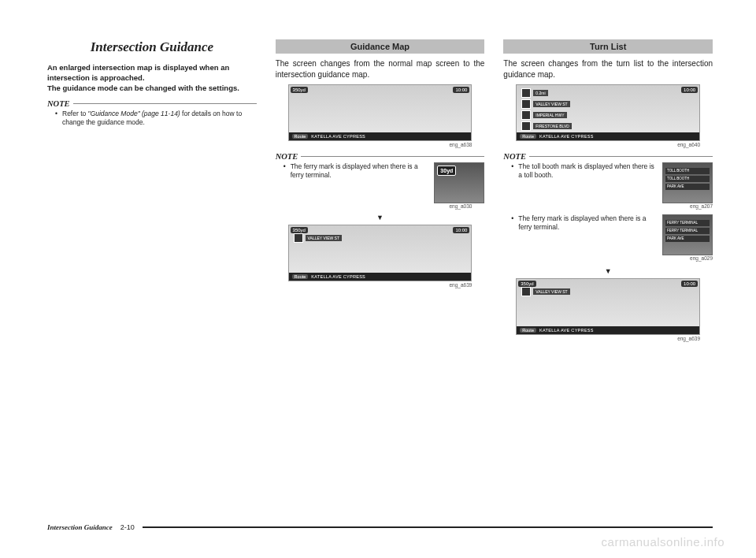  What do you see at coordinates (608, 259) in the screenshot?
I see `figure-caption: eng_a029` at bounding box center [608, 259].